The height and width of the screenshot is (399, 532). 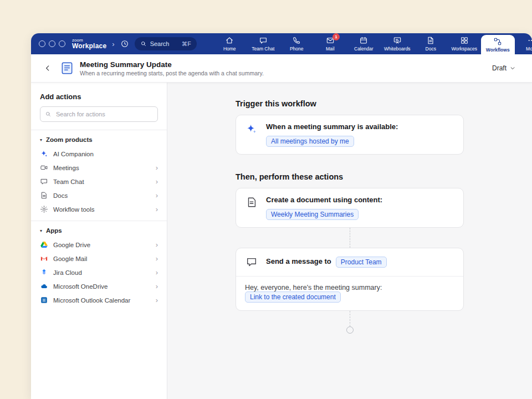 What do you see at coordinates (89, 44) in the screenshot?
I see `zoom-workplace-logo: zoom Workplace` at bounding box center [89, 44].